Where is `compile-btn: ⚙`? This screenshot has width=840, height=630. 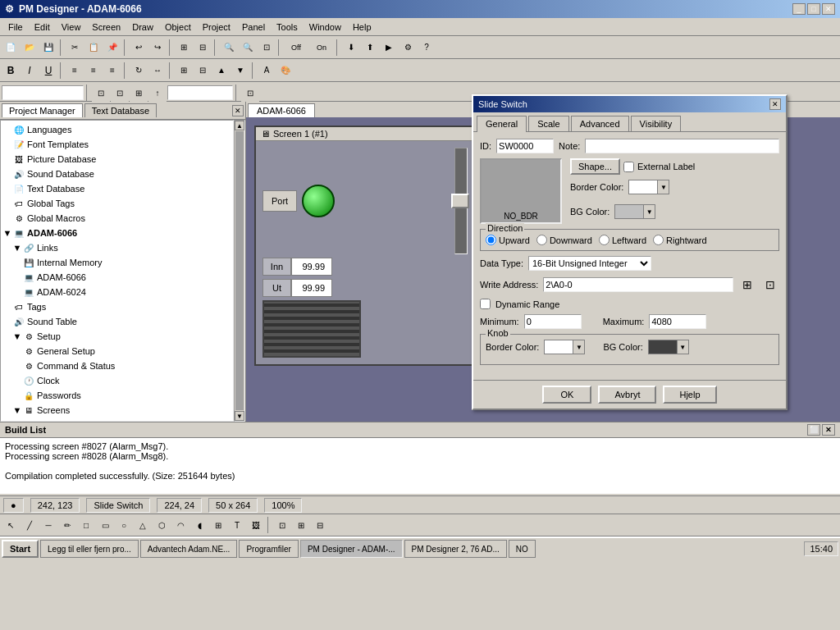
compile-btn: ⚙ is located at coordinates (408, 48).